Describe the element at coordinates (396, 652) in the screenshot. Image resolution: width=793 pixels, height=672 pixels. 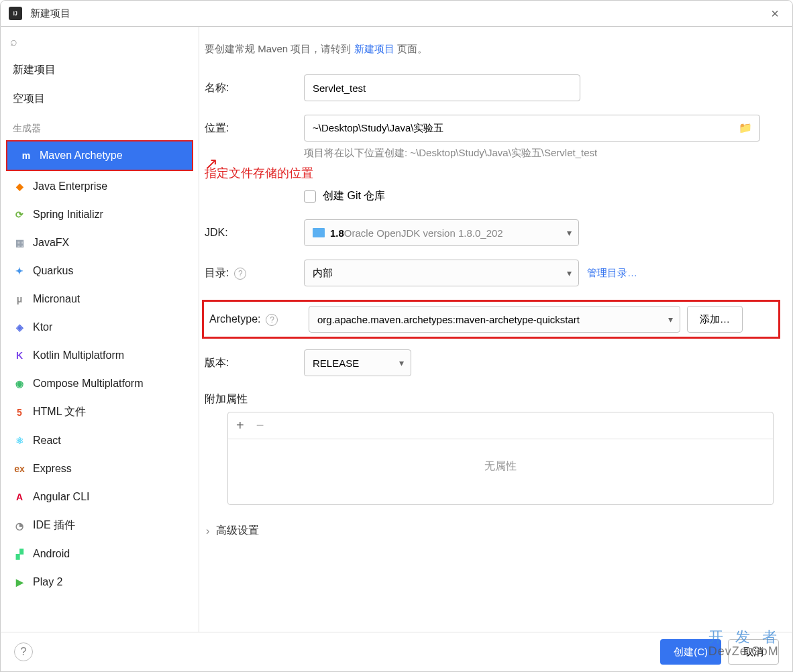
I see `footer: ? 创建(C) 取消` at that location.